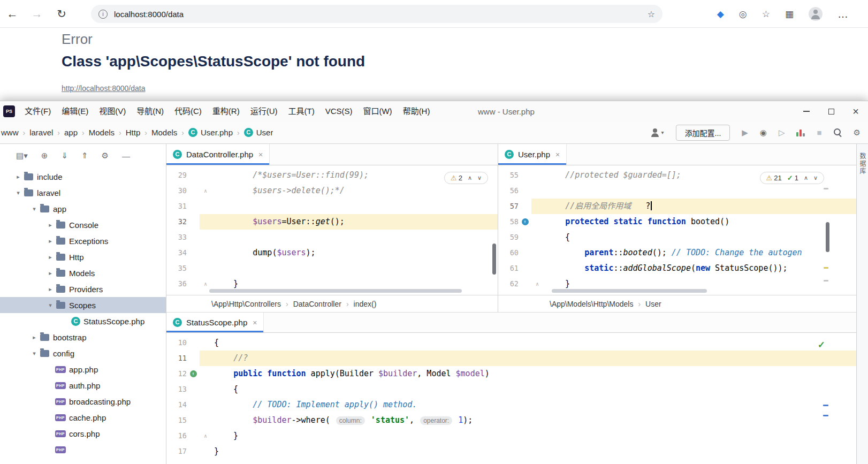  I want to click on collections-icon: ▦, so click(789, 14).